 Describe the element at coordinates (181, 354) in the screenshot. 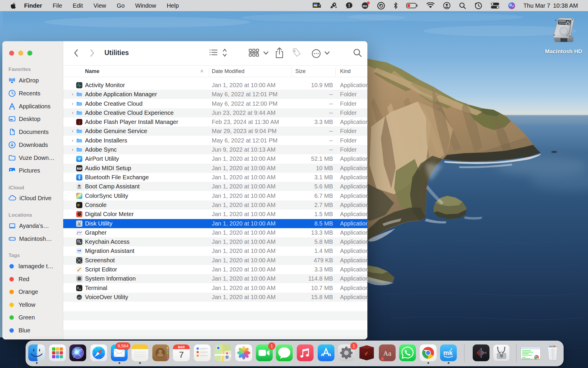

I see `svg-text: 7` at that location.